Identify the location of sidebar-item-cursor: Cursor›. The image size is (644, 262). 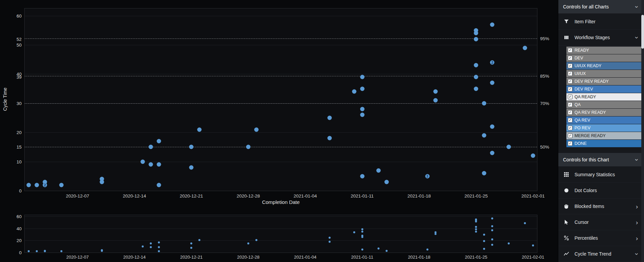
(600, 222).